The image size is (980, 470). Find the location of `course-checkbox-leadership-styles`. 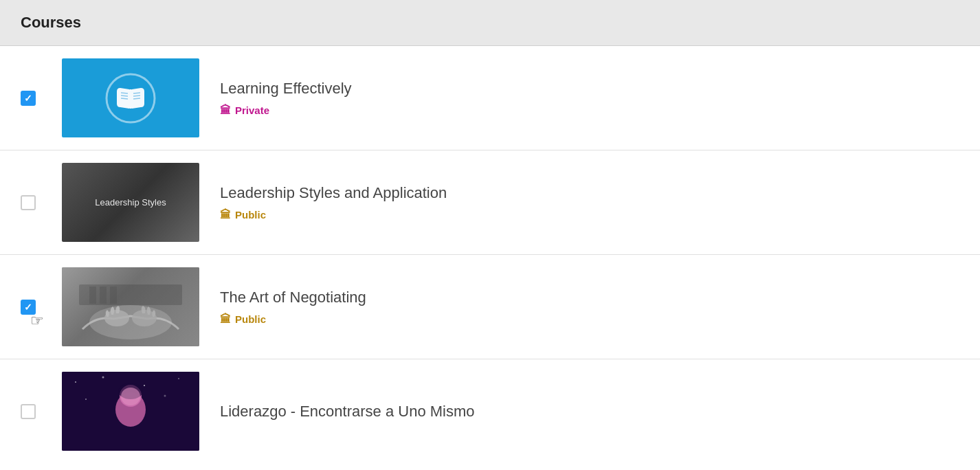

course-checkbox-leadership-styles is located at coordinates (28, 203).